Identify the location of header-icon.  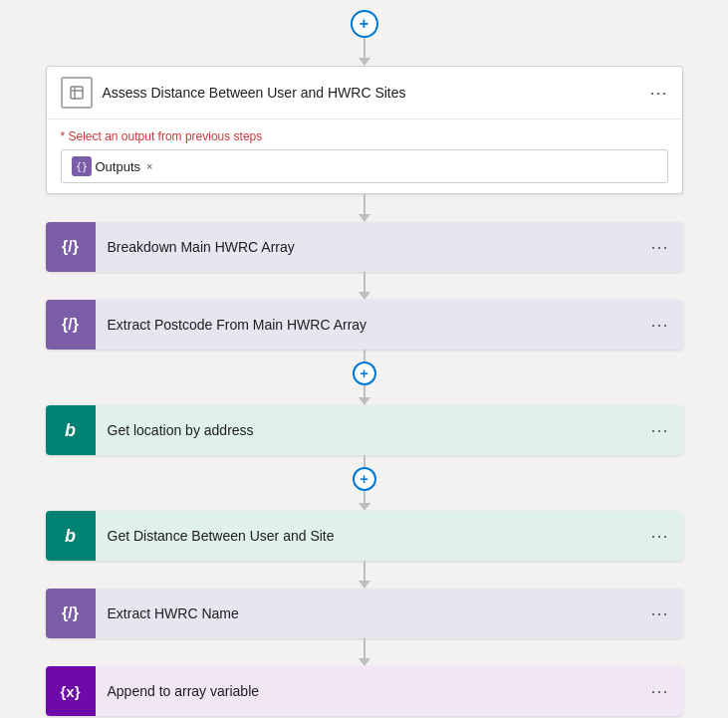
(77, 93).